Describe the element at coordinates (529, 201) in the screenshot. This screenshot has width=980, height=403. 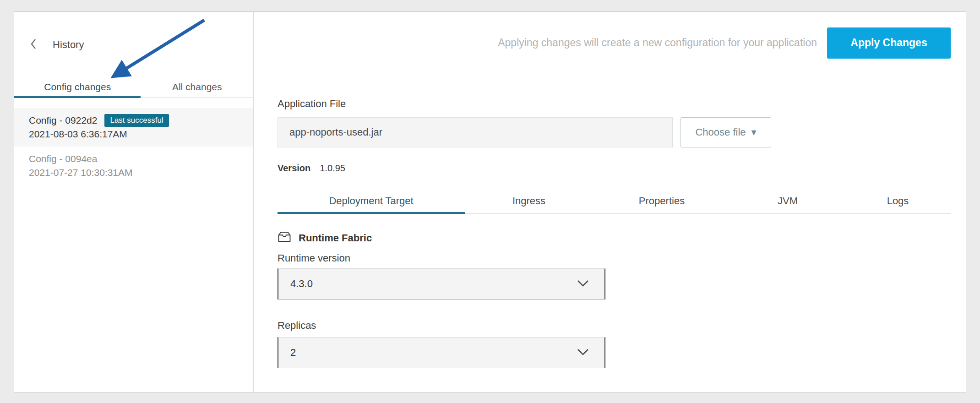
I see `tab-ingress: Ingress` at that location.